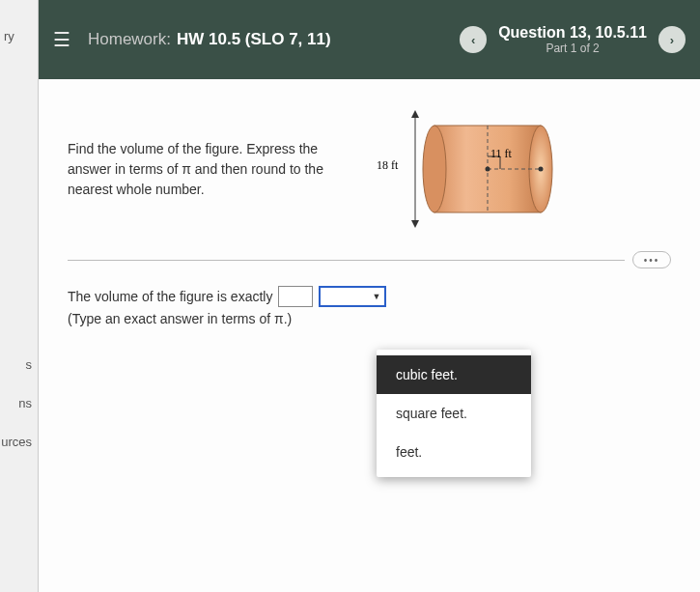  Describe the element at coordinates (170, 296) in the screenshot. I see `answer-prompt: The volume of the figure is exactly` at that location.